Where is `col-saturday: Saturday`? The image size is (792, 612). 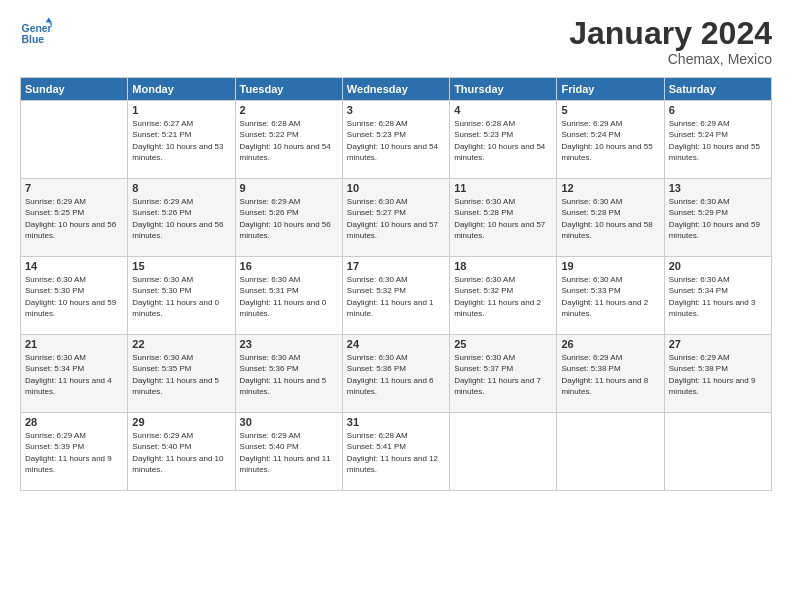
col-saturday: Saturday is located at coordinates (718, 90).